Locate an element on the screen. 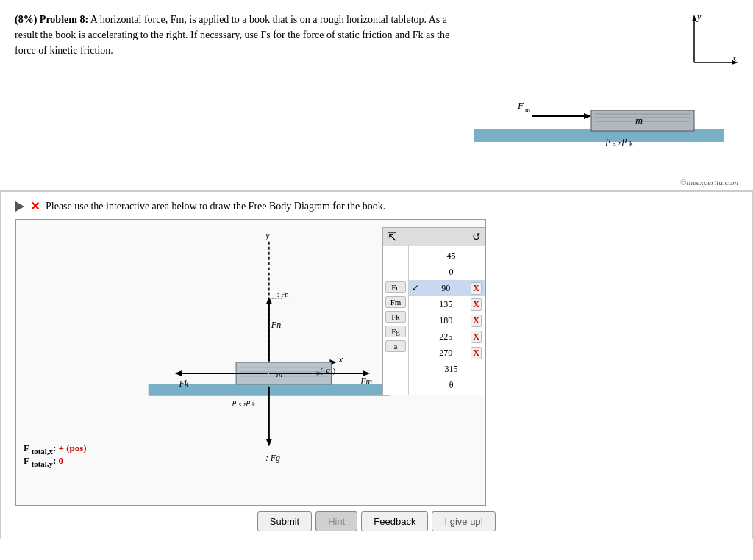  x-btn-180: X is located at coordinates (477, 320).